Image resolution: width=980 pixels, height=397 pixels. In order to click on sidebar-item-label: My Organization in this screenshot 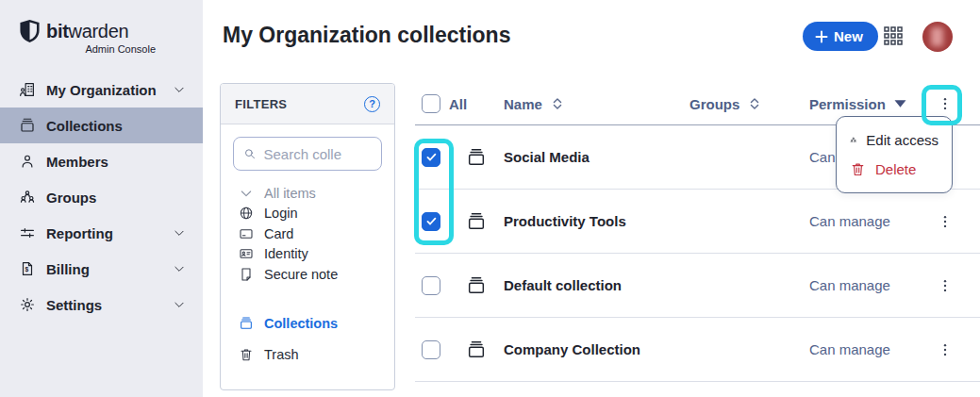, I will do `click(102, 91)`.